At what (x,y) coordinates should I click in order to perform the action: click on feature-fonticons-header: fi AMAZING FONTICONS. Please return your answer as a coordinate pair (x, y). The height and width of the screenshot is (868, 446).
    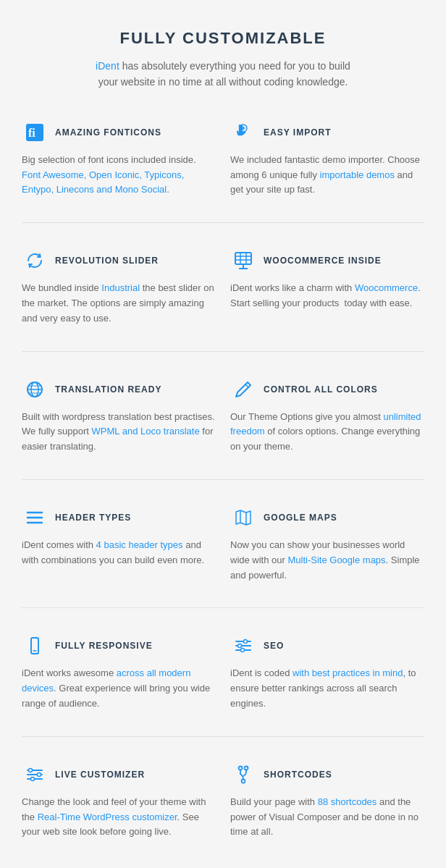
    Looking at the image, I should click on (119, 132).